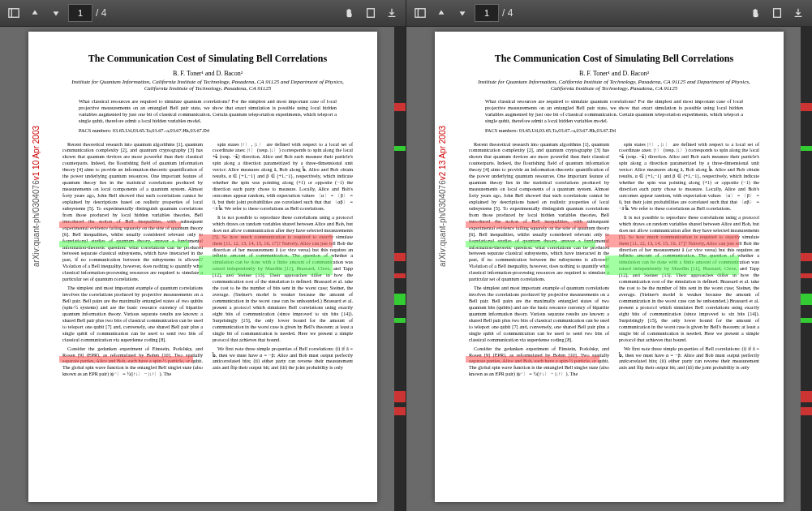 The width and height of the screenshot is (812, 511). Describe the element at coordinates (443, 196) in the screenshot. I see `arxiv-sidelabel: arXiv:quant-ph/0304076v2 13 Apr 2003` at that location.